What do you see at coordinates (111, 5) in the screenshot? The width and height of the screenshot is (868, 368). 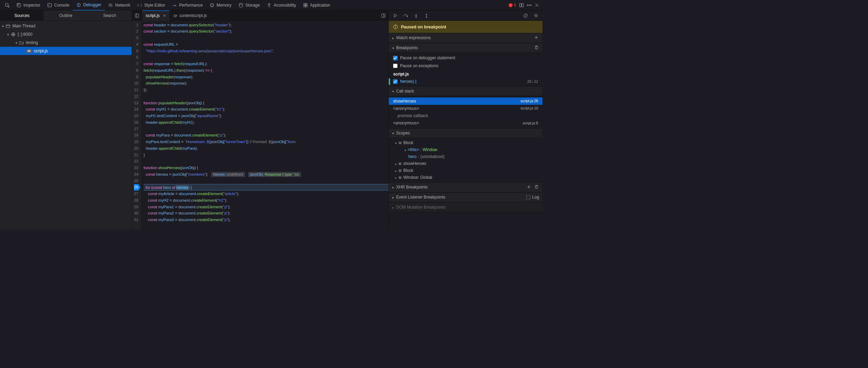 I see `network-icon` at bounding box center [111, 5].